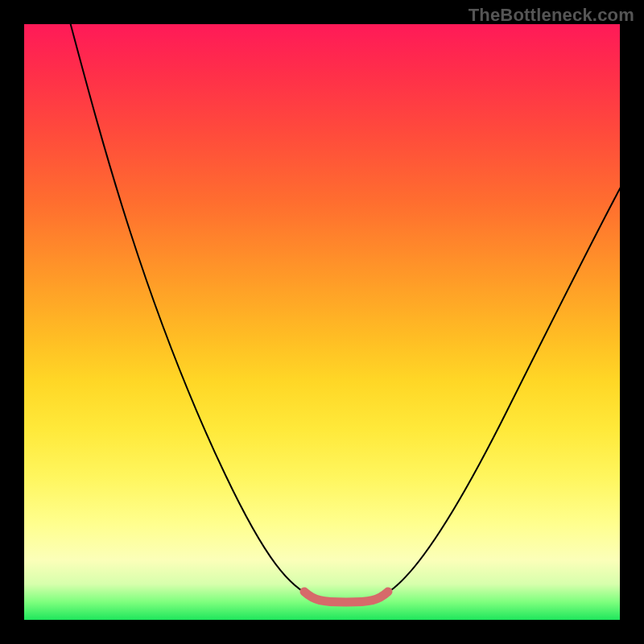 This screenshot has height=644, width=644. Describe the element at coordinates (551, 15) in the screenshot. I see `watermark-text: TheBottleneck.com` at that location.